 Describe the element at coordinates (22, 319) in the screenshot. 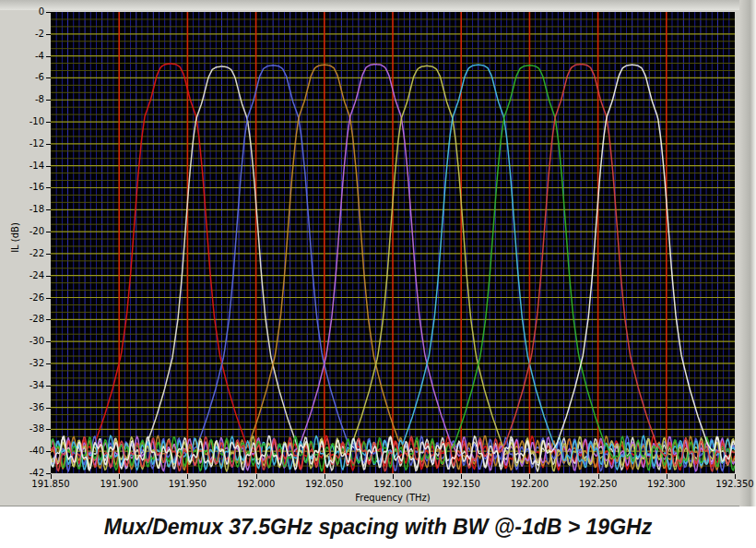

I see `y-tick-label: -28` at that location.